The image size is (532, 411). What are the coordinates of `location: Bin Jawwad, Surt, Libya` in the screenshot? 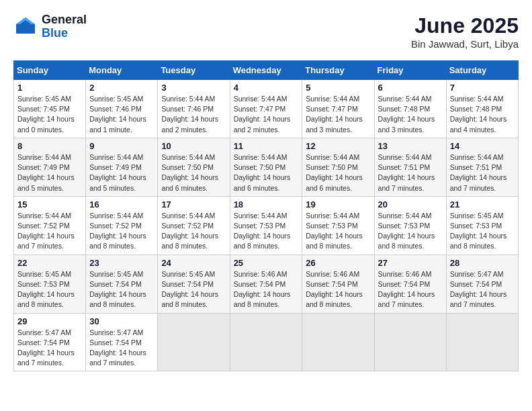 It's located at (465, 44).